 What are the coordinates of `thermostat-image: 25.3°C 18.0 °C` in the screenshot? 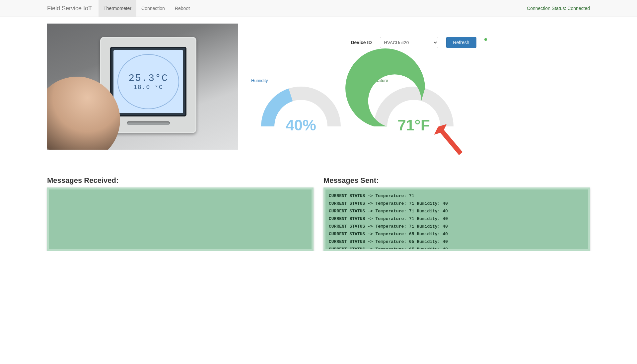 It's located at (143, 87).